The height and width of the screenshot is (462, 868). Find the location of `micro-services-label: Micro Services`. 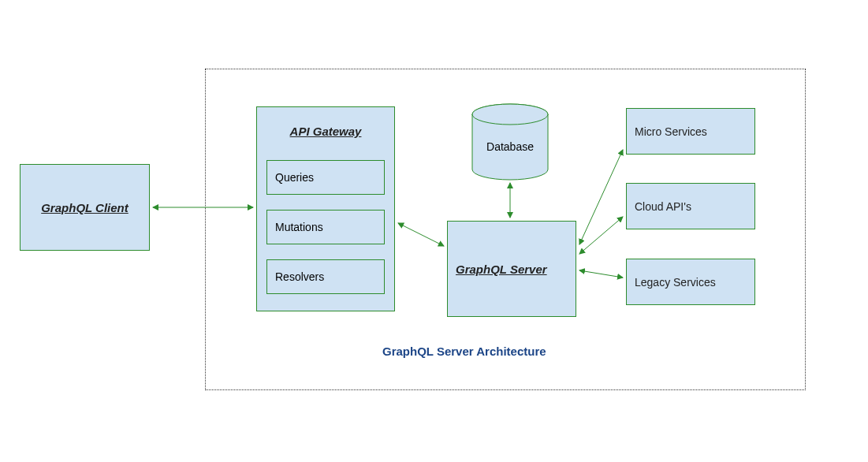

micro-services-label: Micro Services is located at coordinates (671, 132).